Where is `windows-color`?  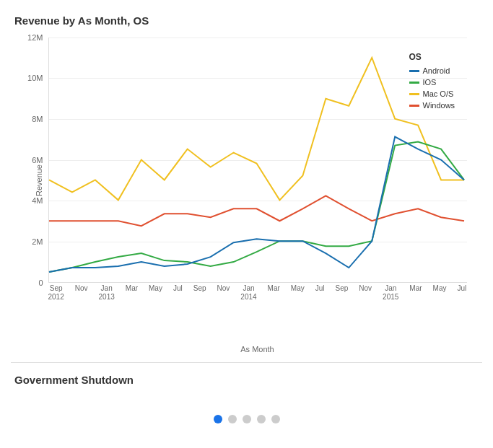 windows-color is located at coordinates (414, 105).